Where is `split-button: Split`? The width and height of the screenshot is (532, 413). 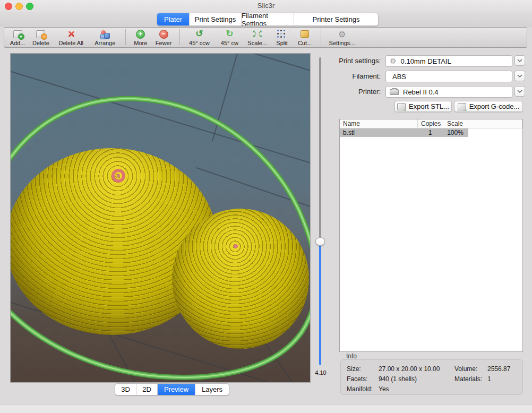
split-button: Split is located at coordinates (282, 37).